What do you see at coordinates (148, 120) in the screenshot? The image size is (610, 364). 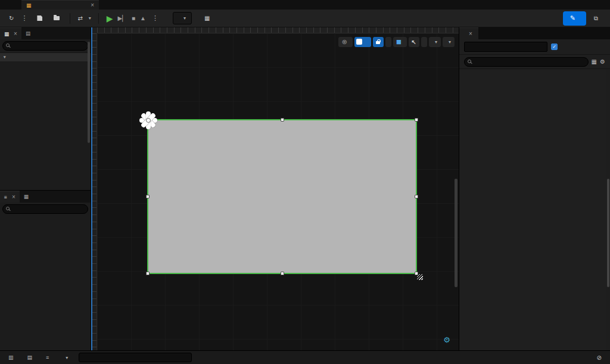 I see `anchor-petal` at bounding box center [148, 120].